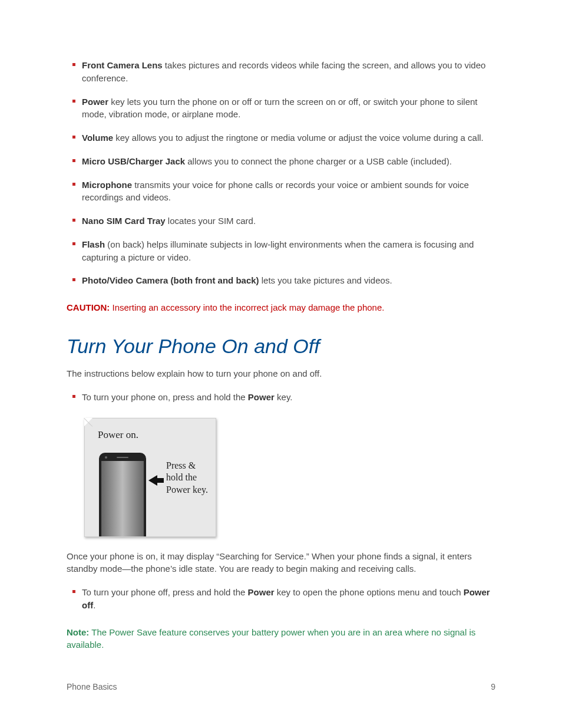 The height and width of the screenshot is (728, 562). What do you see at coordinates (281, 108) in the screenshot?
I see `list-item: Power key lets you turn the phone on or …` at bounding box center [281, 108].